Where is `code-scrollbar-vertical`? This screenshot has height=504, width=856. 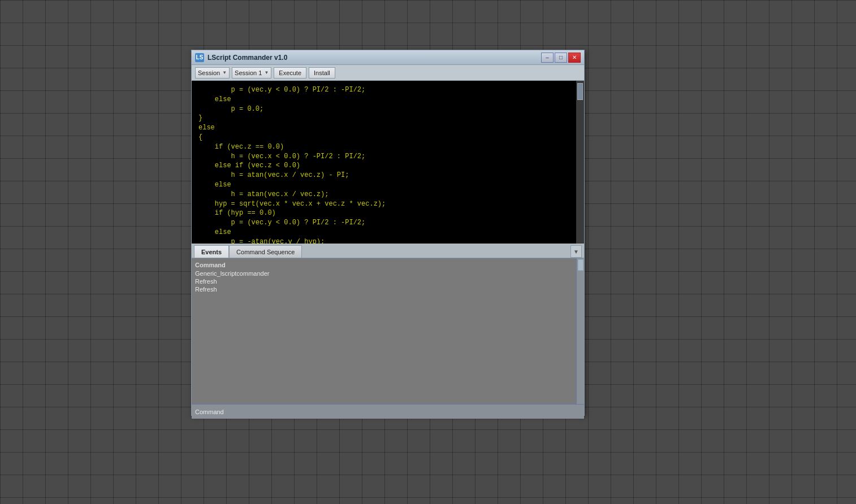 code-scrollbar-vertical is located at coordinates (580, 162).